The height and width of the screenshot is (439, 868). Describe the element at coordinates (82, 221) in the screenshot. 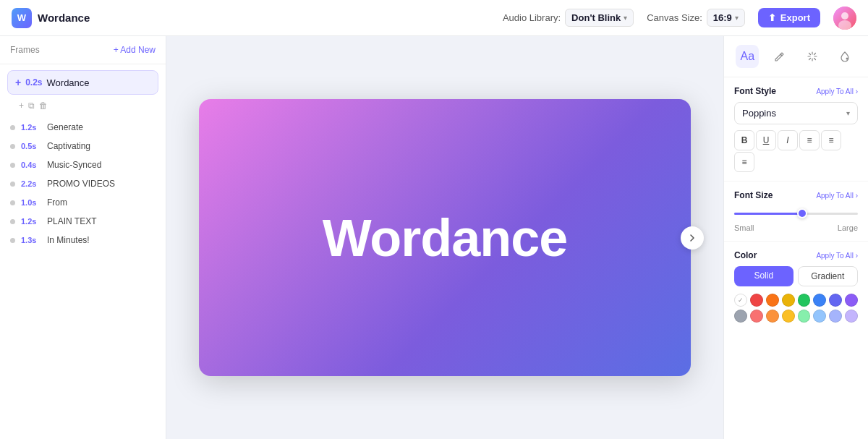

I see `timeline-item: 1.2s PLAIN TEXT` at that location.